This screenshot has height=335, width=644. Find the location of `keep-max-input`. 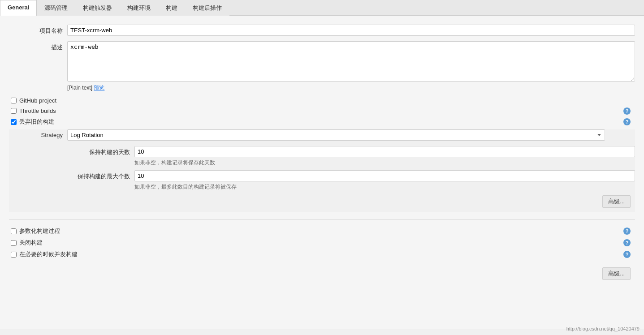

keep-max-input is located at coordinates (385, 176).